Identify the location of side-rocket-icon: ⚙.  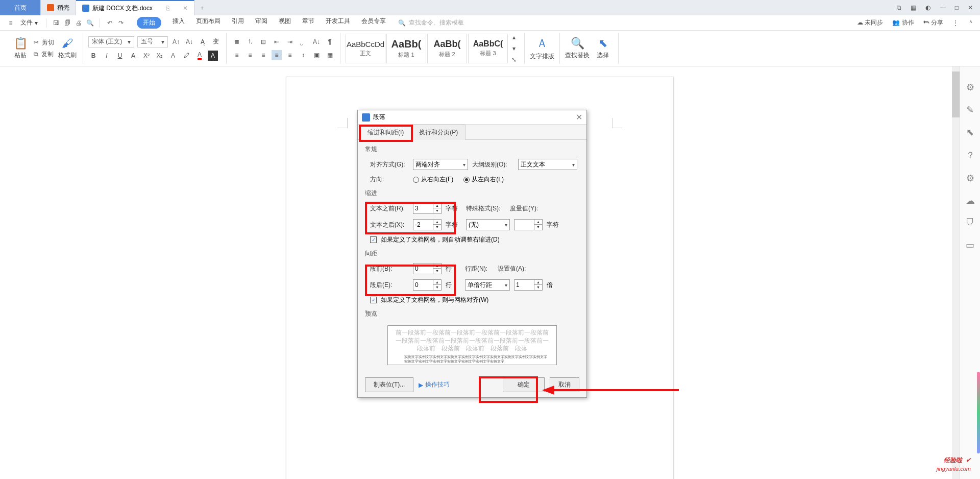
(970, 87).